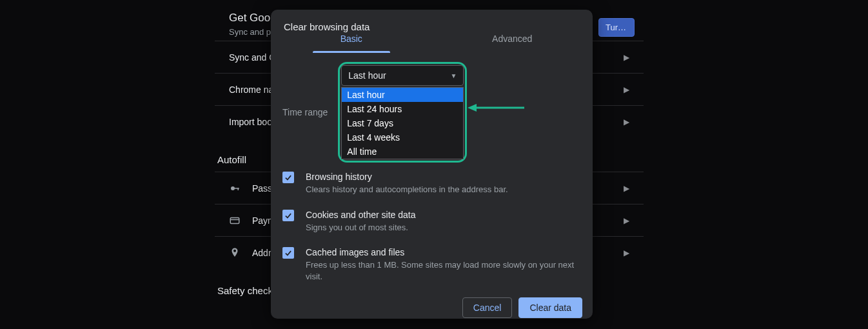 The width and height of the screenshot is (868, 329). I want to click on time-range-value: Last hour, so click(367, 75).